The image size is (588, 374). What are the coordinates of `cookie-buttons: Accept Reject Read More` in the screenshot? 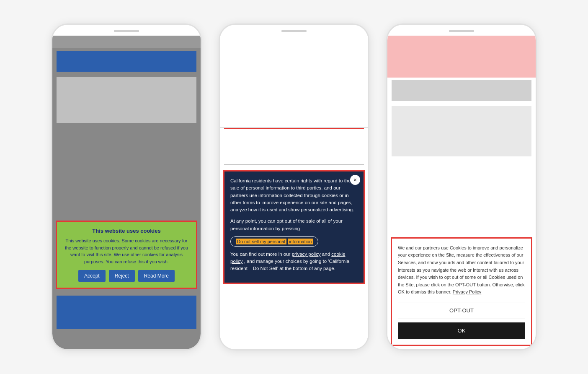 It's located at (126, 276).